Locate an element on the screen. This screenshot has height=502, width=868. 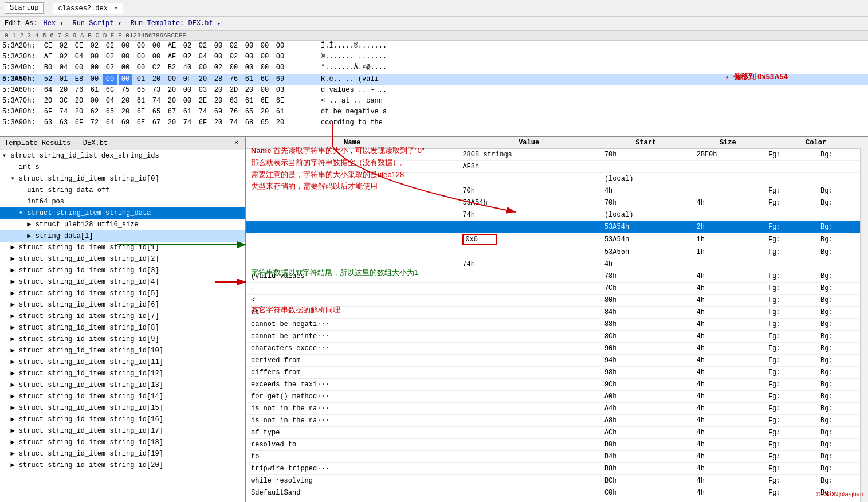
watermark: ©CSDN@asjhan is located at coordinates (840, 494).